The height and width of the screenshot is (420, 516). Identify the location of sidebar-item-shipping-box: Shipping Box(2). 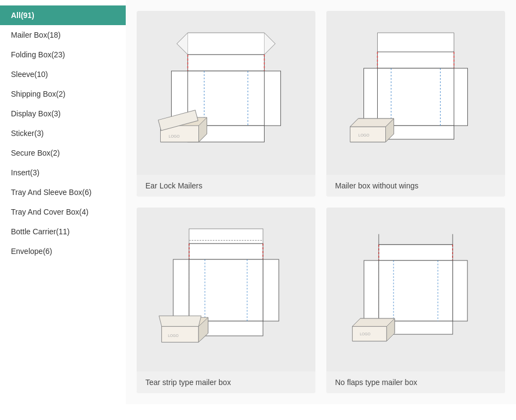
(63, 94).